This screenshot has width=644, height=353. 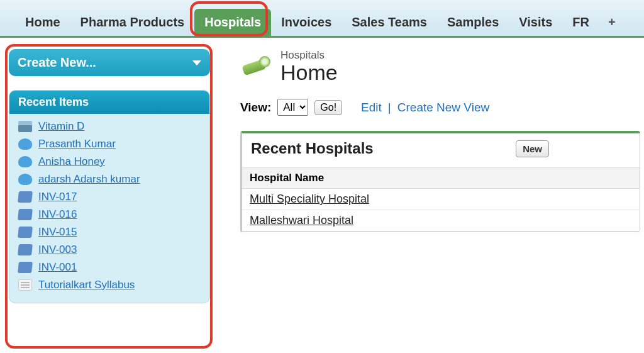 What do you see at coordinates (109, 63) in the screenshot?
I see `create-new-button: Create New...` at bounding box center [109, 63].